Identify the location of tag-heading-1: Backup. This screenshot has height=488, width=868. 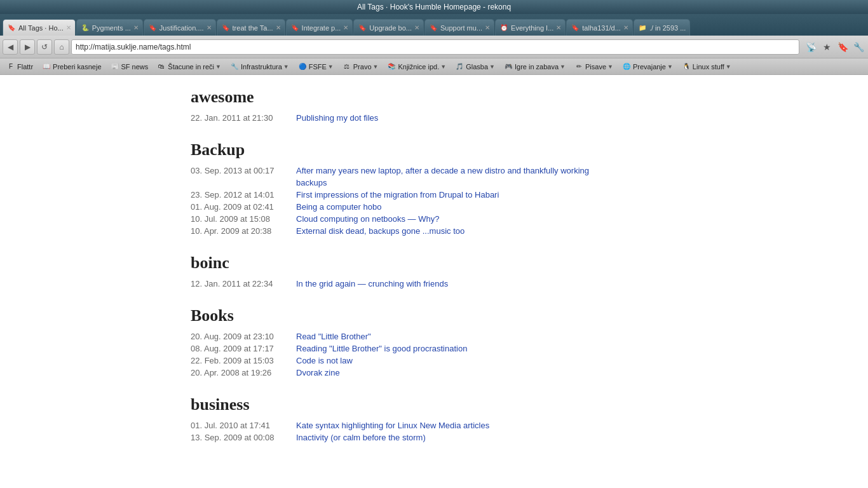
(517, 150).